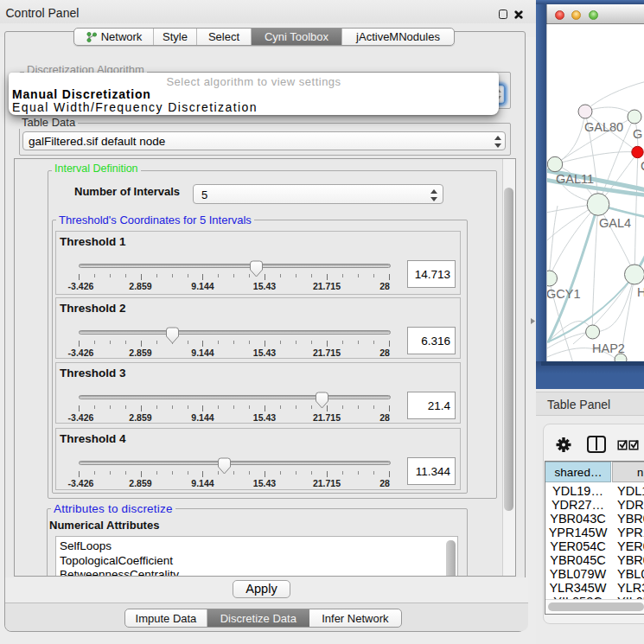 Image resolution: width=644 pixels, height=644 pixels. What do you see at coordinates (642, 166) in the screenshot?
I see `svg-text: C` at bounding box center [642, 166].